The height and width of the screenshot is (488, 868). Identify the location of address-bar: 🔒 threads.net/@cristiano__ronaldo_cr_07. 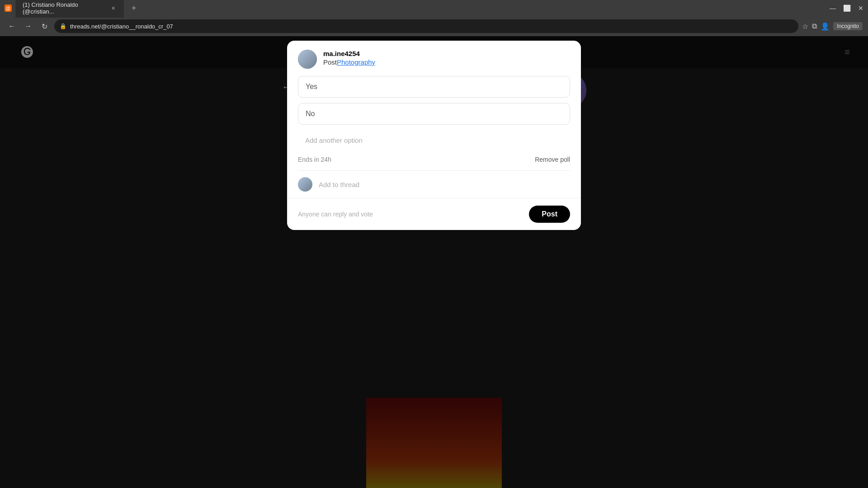
(426, 26).